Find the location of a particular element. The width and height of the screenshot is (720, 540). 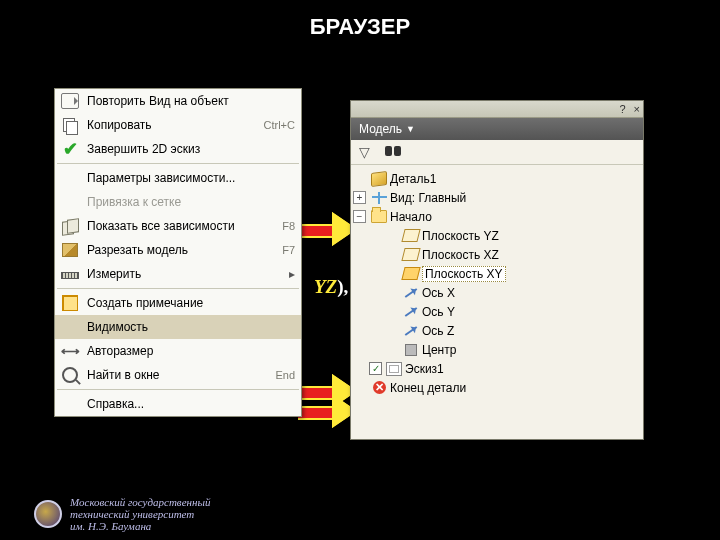

menu-item-vis: Видимость is located at coordinates (178, 327).